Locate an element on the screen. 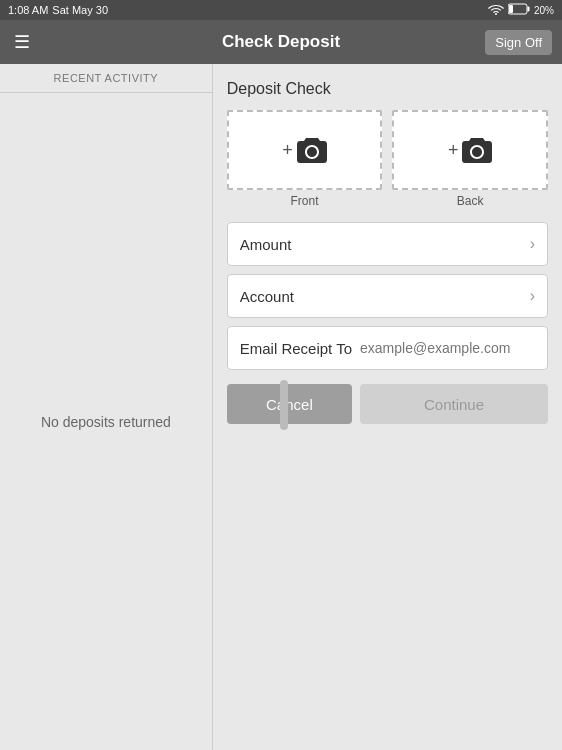 Image resolution: width=562 pixels, height=750 pixels. recent-activity-header: RECENT ACTIVITY is located at coordinates (106, 78).